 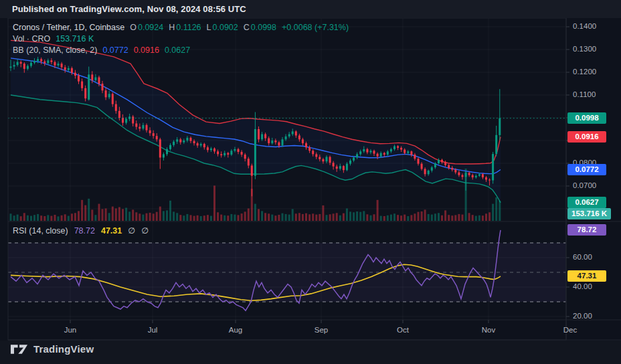 What do you see at coordinates (403, 330) in the screenshot?
I see `time-scale-month-label: Oct` at bounding box center [403, 330].